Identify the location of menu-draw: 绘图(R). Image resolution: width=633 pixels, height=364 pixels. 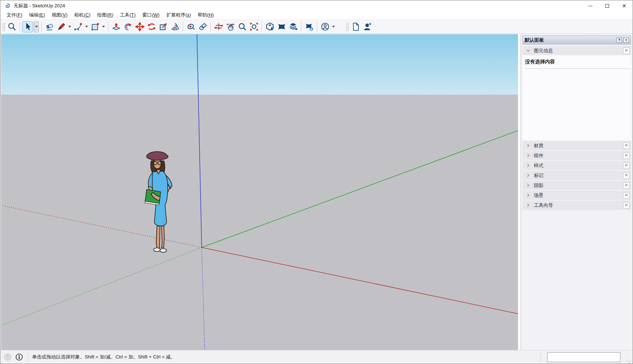
(105, 15).